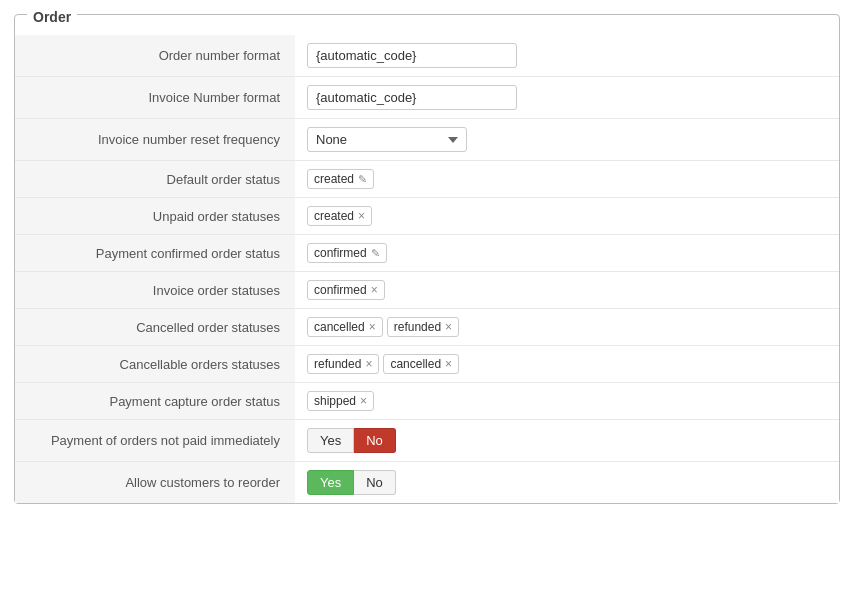  Describe the element at coordinates (567, 483) in the screenshot. I see `value-allow-customers-reorder: YesNo` at that location.